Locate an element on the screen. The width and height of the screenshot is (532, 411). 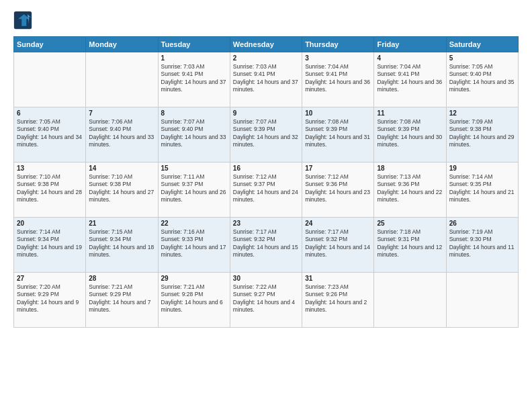
calendar-cell: 6Sunrise: 7:05 AM Sunset: 9:40 PM Daylig… is located at coordinates (50, 135).